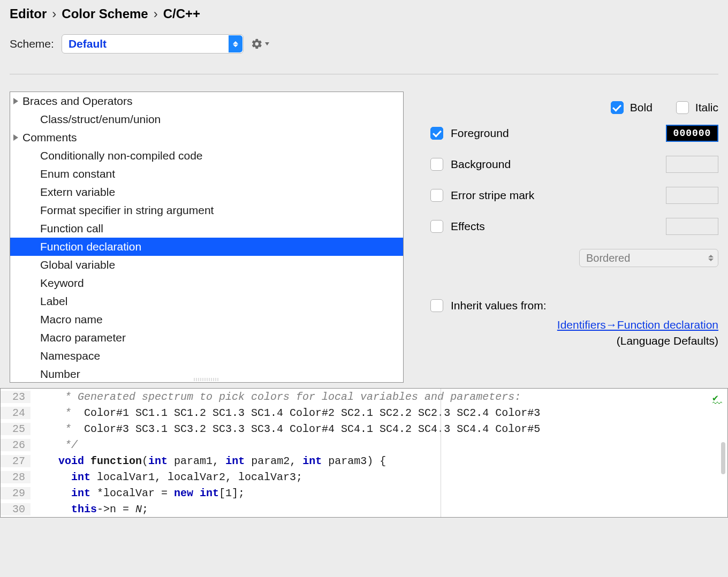 This screenshot has width=728, height=577. What do you see at coordinates (32, 44) in the screenshot?
I see `scheme-label: Scheme:` at bounding box center [32, 44].